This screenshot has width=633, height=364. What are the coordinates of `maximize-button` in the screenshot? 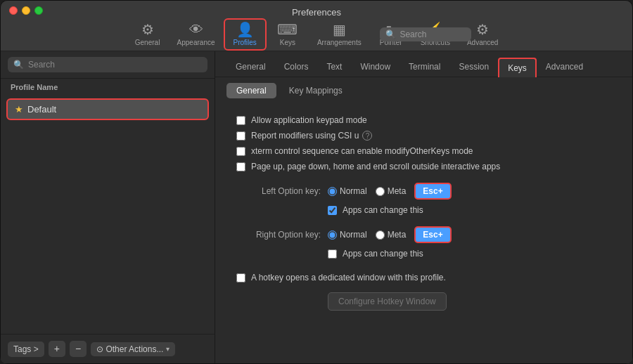 It's located at (39, 11).